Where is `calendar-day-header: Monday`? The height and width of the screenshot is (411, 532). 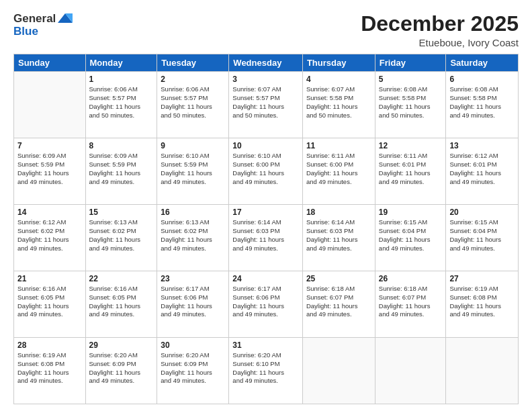 calendar-day-header: Monday is located at coordinates (121, 63).